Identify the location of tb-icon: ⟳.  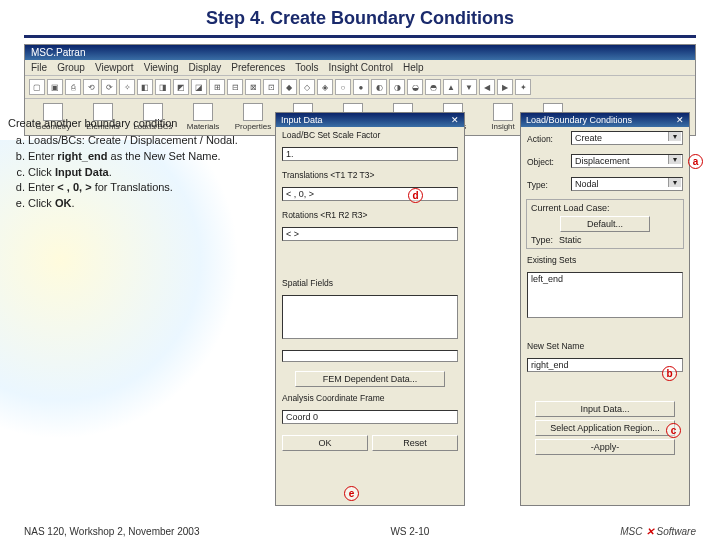
(109, 87).